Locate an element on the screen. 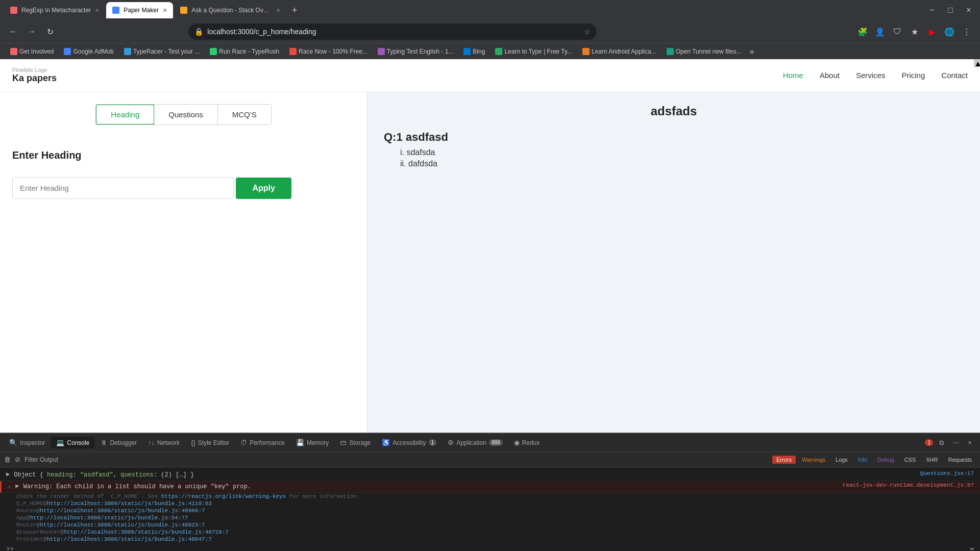 Image resolution: width=980 pixels, height=551 pixels. expand-arrow-2: ▶ is located at coordinates (17, 486).